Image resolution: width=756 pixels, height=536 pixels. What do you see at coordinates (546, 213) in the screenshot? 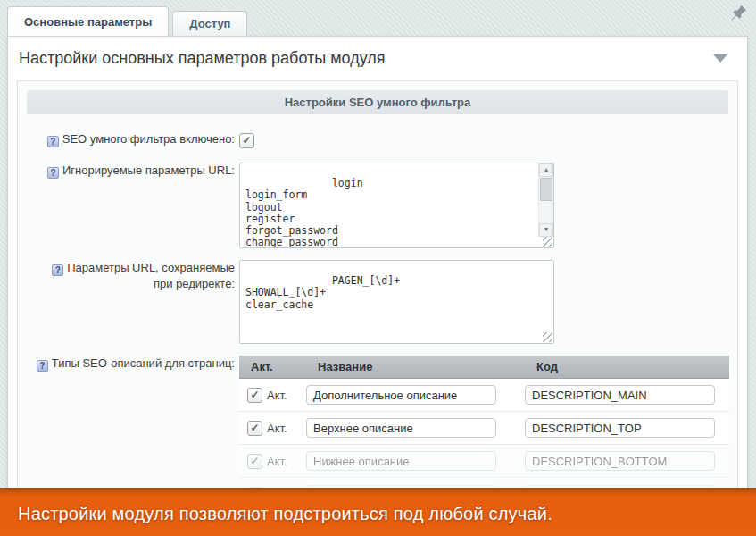
I see `scrollbar-track` at bounding box center [546, 213].